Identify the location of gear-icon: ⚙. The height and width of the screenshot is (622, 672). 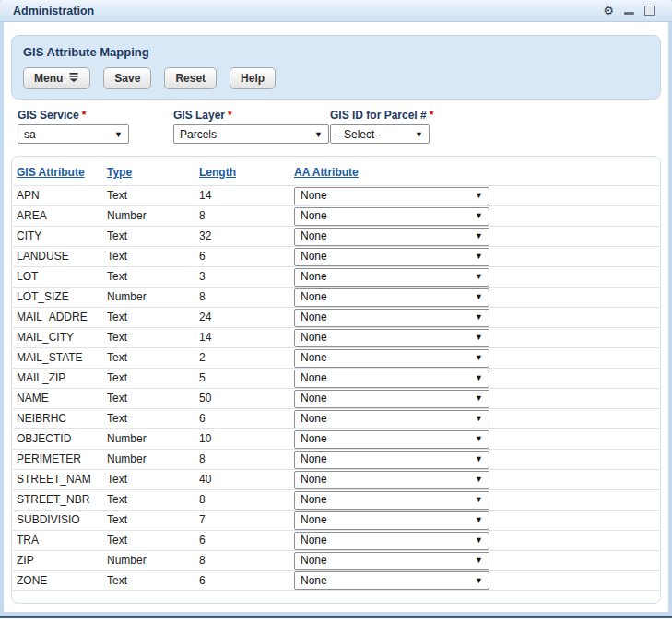
(608, 11).